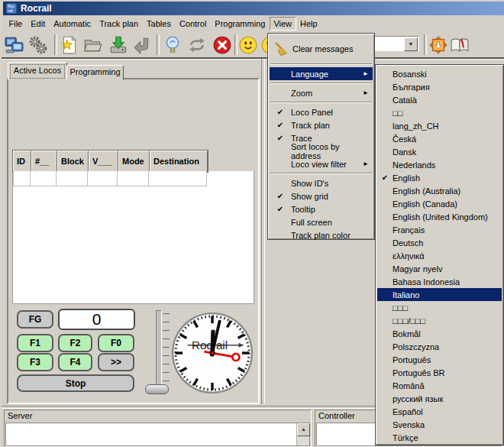 The image size is (504, 447). What do you see at coordinates (192, 24) in the screenshot?
I see `menu-control: Control` at bounding box center [192, 24].